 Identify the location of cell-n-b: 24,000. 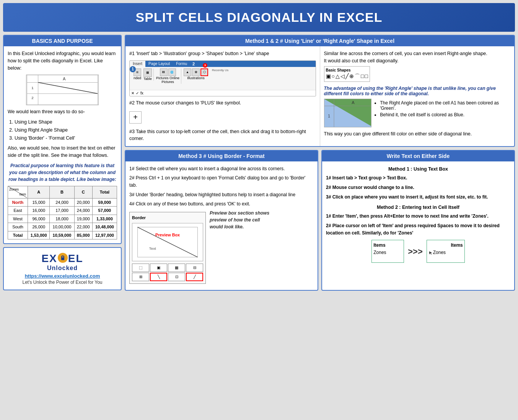
(62, 202).